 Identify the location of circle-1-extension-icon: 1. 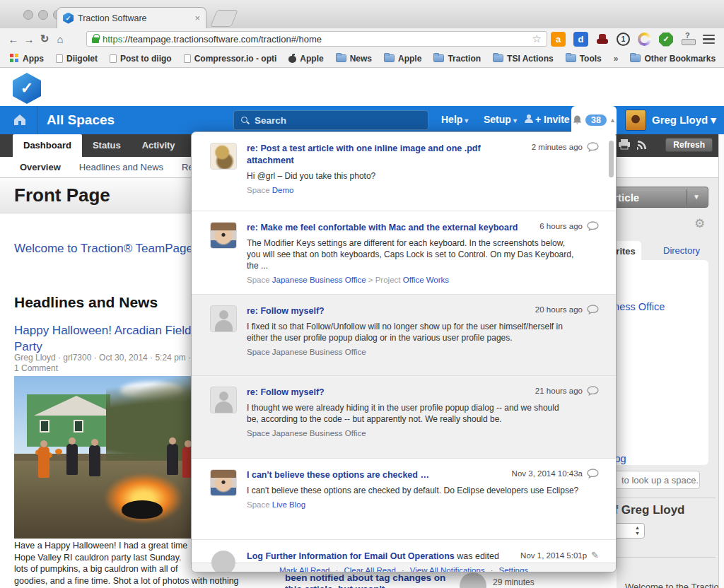
(624, 40).